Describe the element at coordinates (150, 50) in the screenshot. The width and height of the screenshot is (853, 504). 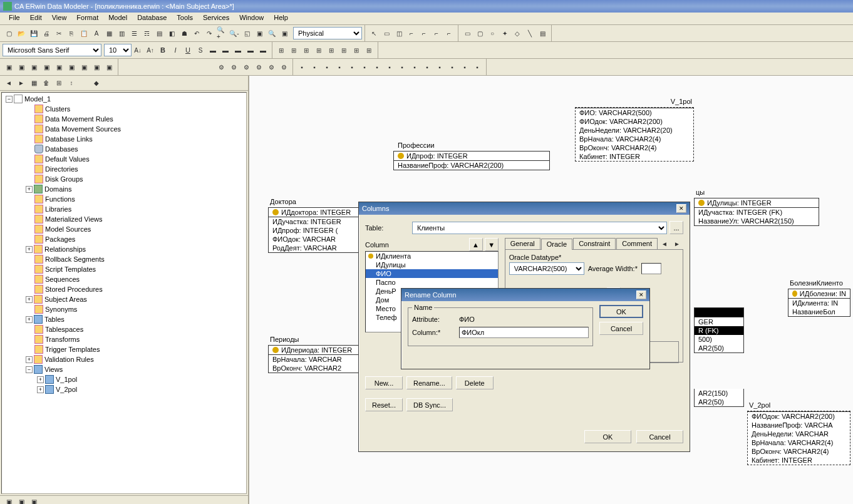
I see `font-up-icon: A↑` at that location.